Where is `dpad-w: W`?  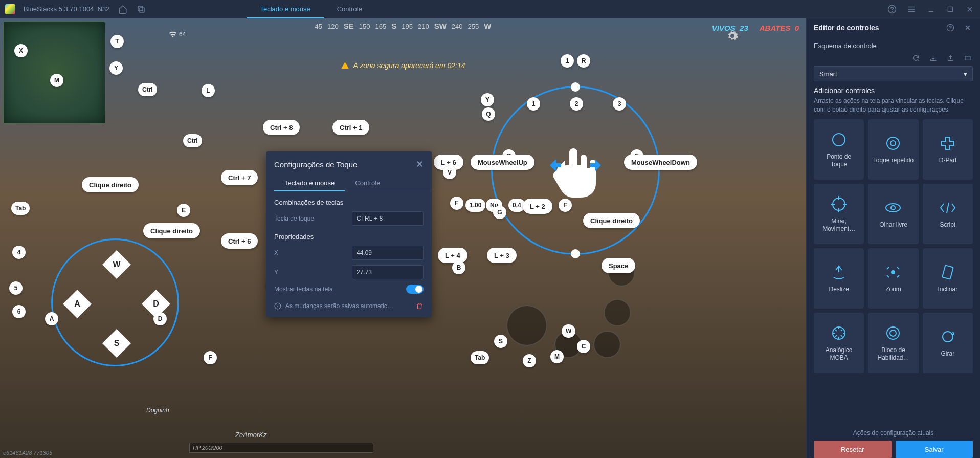
dpad-w: W is located at coordinates (117, 265).